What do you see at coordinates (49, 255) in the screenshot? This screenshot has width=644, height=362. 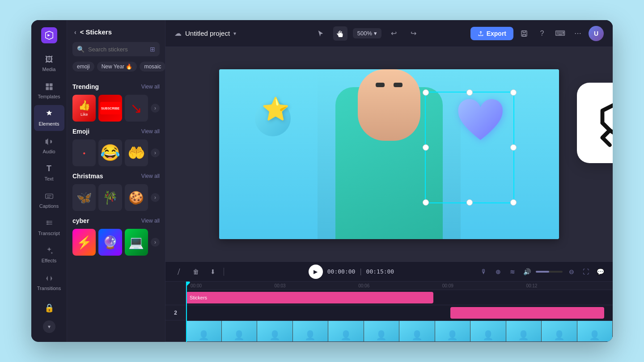 I see `sidebar-item-effects: Effects` at bounding box center [49, 255].